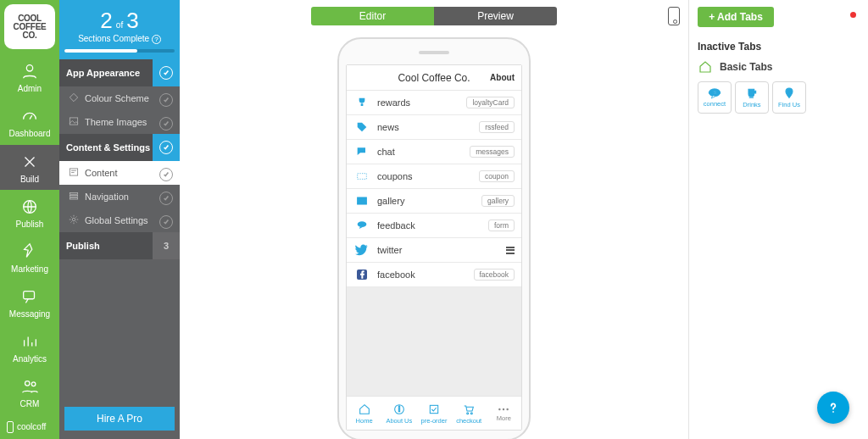  What do you see at coordinates (120, 73) in the screenshot?
I see `section-app-appearance: App Appearance` at bounding box center [120, 73].